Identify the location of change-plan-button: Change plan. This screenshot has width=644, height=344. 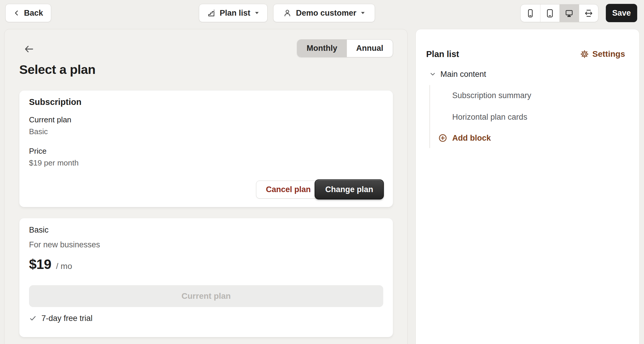
(349, 189).